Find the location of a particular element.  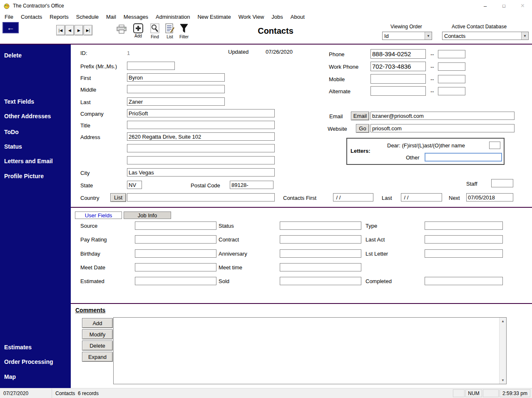

phone-ext-input is located at coordinates (452, 54).